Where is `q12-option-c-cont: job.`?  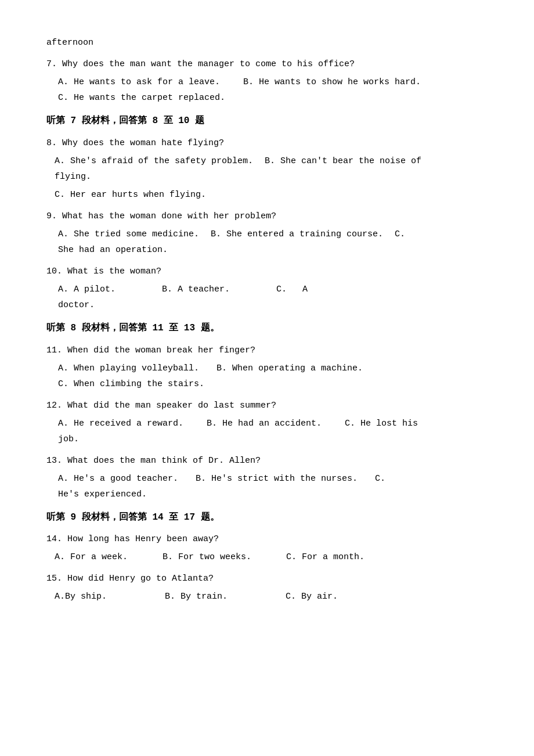
q12-option-c-cont: job. is located at coordinates (273, 439).